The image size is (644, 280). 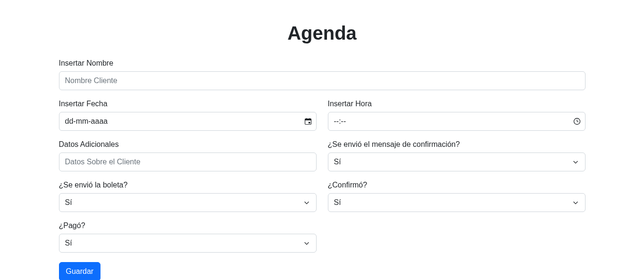 I want to click on time-input, so click(x=457, y=121).